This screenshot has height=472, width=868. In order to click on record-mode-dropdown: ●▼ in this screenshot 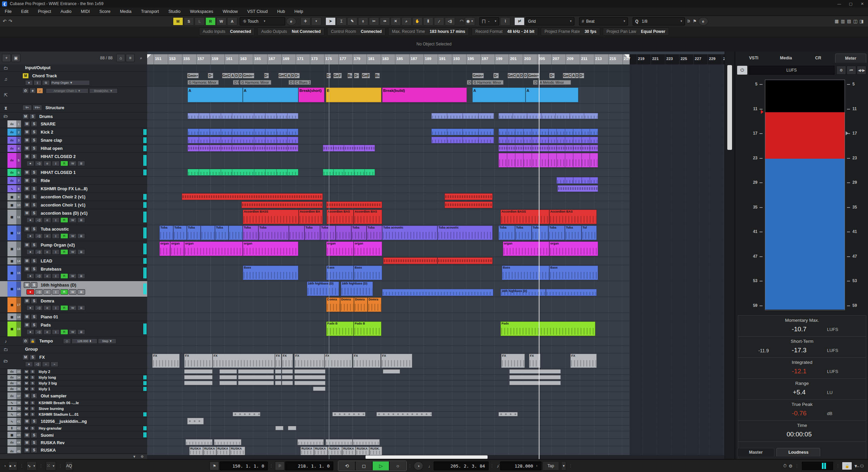, I will do `click(13, 466)`.